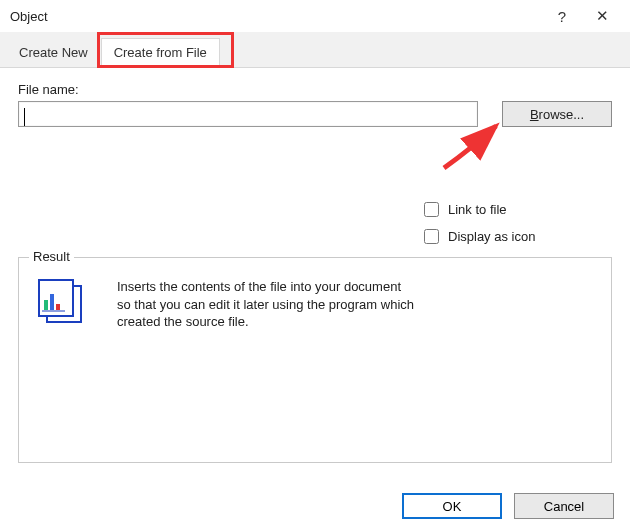 The width and height of the screenshot is (630, 527). Describe the element at coordinates (602, 16) in the screenshot. I see `close-icon: ✕` at that location.